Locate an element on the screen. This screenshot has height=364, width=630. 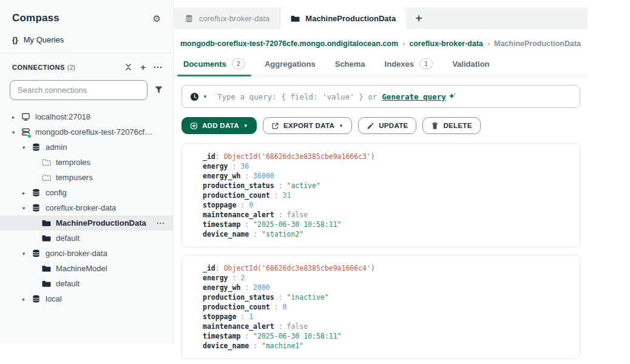
sidebar-item-gonci-broker-data: ▾gonci-broker-data is located at coordinates (86, 254).